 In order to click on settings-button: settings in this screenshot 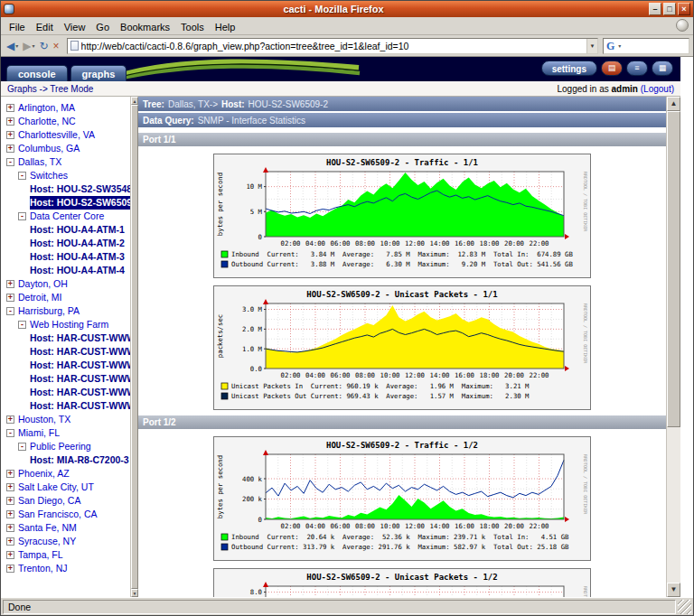, I will do `click(569, 69)`.